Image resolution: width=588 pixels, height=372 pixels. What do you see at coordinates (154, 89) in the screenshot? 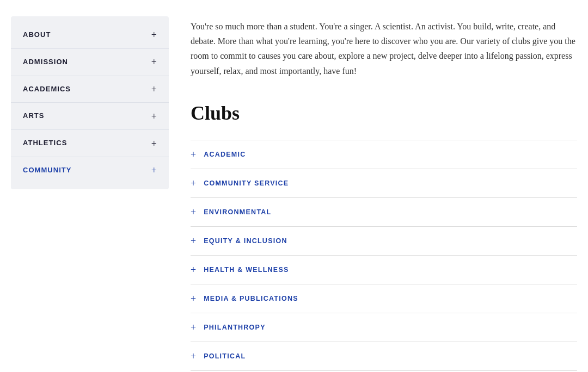
I see `plus-icon-academics: +` at bounding box center [154, 89].